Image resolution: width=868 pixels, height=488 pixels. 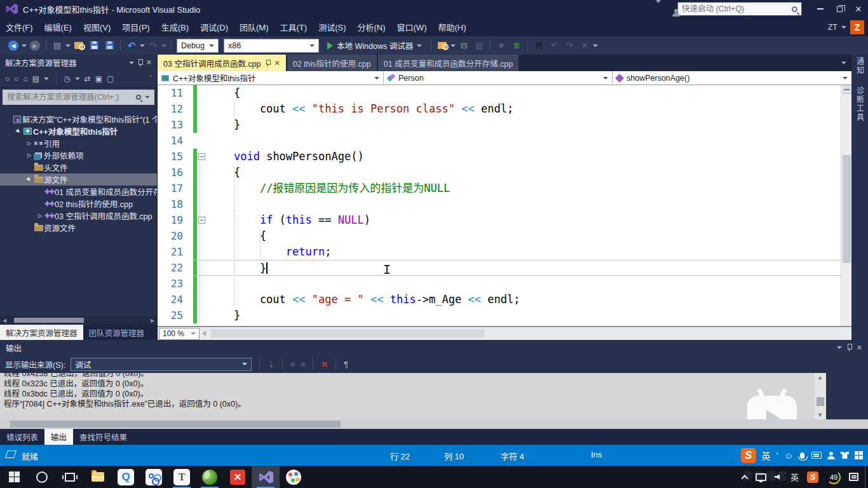 I want to click on tree-expander-icon: ▷, so click(x=29, y=144).